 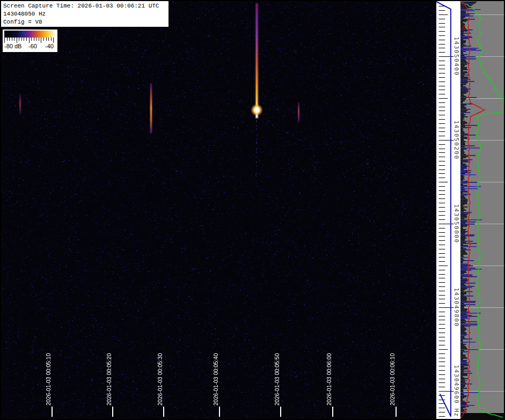 What do you see at coordinates (86, 23) in the screenshot?
I see `config-text: Config = V8` at bounding box center [86, 23].